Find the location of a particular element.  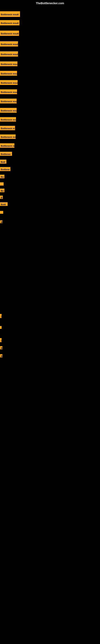

bottleneck-badge-18: Bottlene is located at coordinates (5, 169).